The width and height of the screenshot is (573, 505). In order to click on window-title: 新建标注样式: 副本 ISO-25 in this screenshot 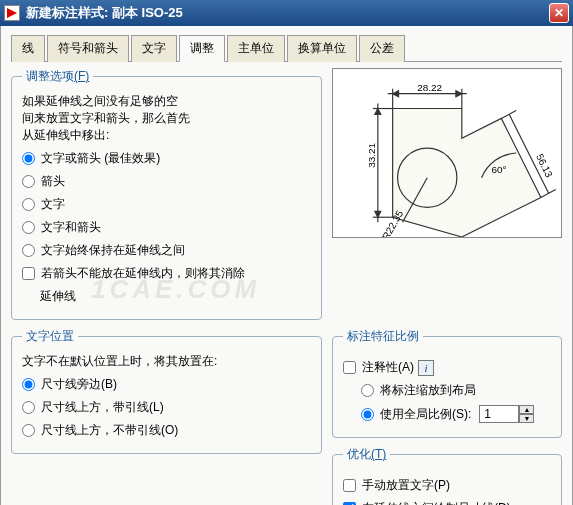, I will do `click(288, 13)`.